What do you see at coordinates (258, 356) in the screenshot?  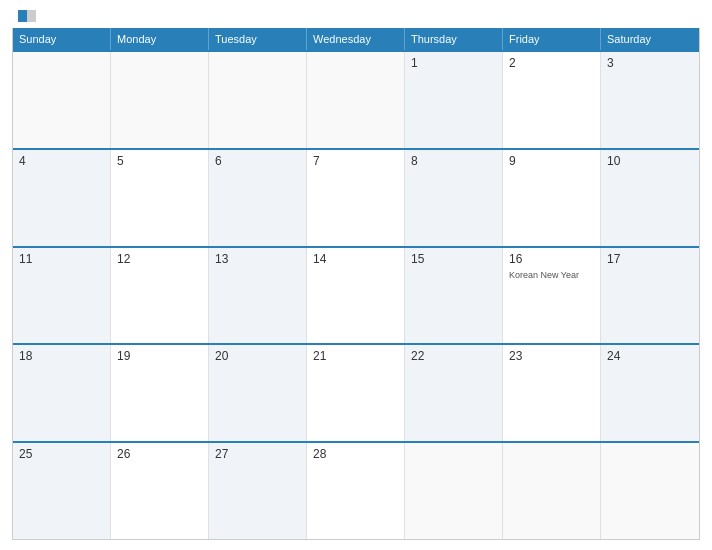 I see `day-number: 20` at bounding box center [258, 356].